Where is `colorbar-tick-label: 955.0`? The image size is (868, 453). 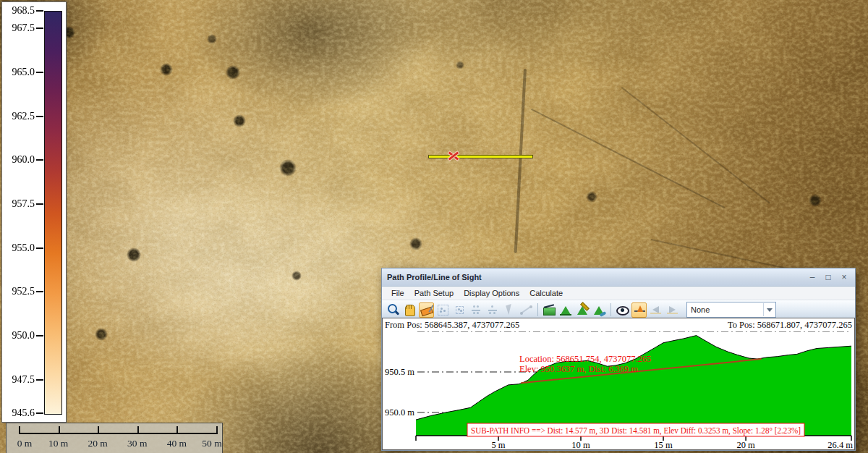
colorbar-tick-label: 955.0 is located at coordinates (19, 248).